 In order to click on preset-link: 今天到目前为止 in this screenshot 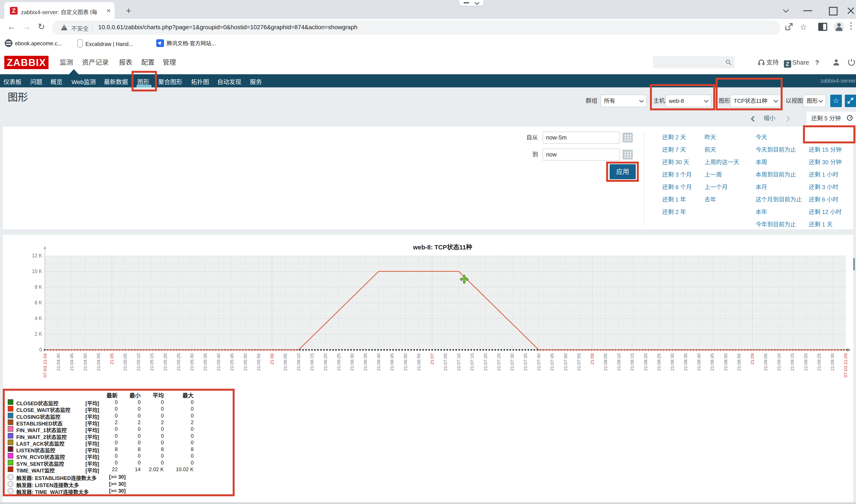, I will do `click(776, 150)`.